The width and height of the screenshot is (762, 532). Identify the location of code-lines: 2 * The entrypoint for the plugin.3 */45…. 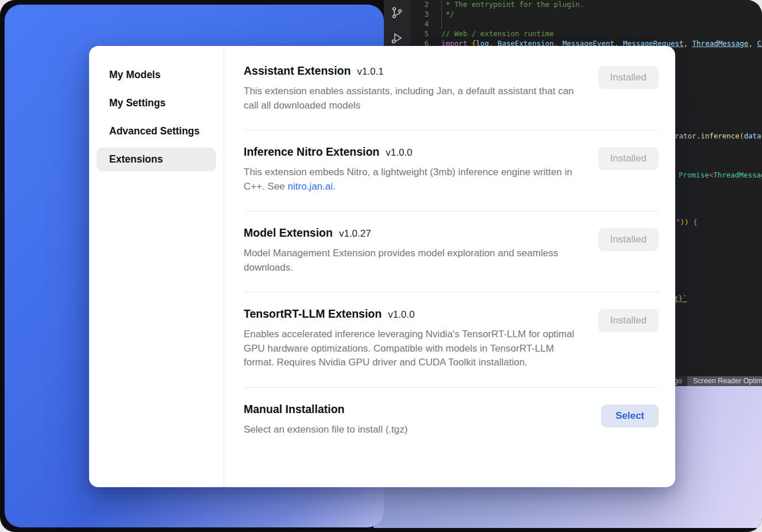
(586, 24).